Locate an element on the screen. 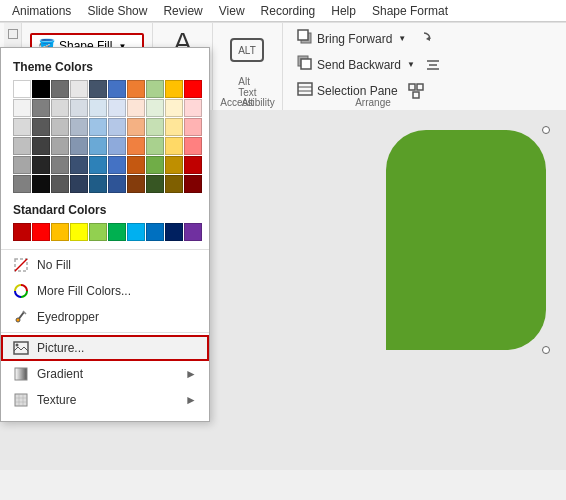 Image resolution: width=566 pixels, height=500 pixels. menu-shape-format: Shape Format is located at coordinates (410, 11).